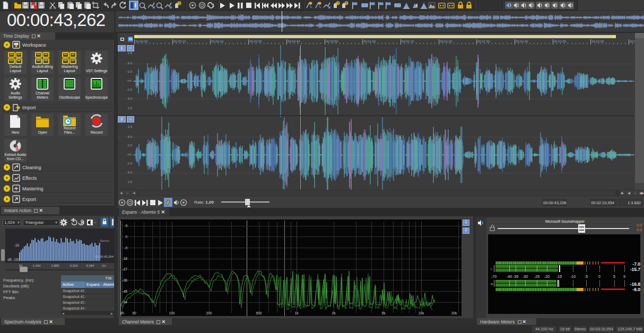  What do you see at coordinates (559, 277) in the screenshot?
I see `svg-text: -15` at bounding box center [559, 277].